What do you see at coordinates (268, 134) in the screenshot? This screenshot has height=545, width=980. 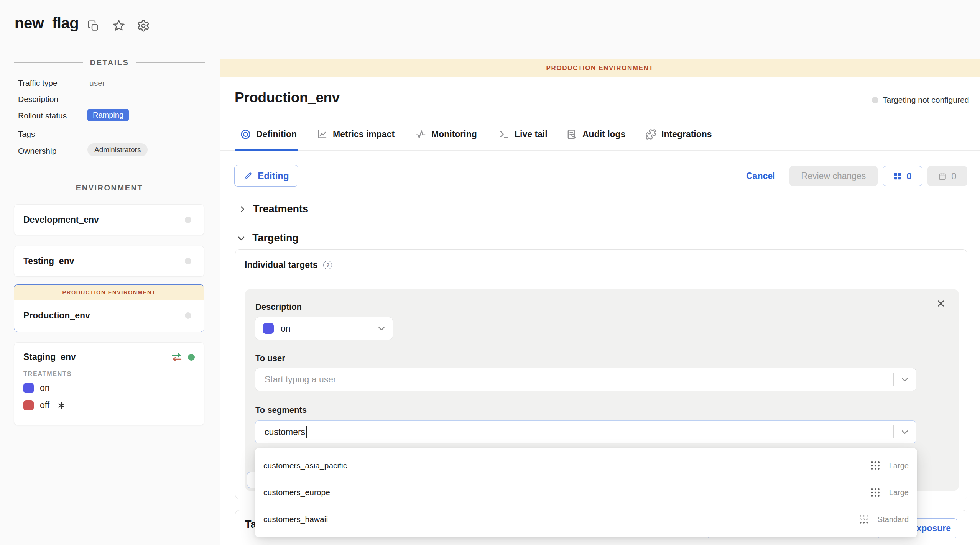 I see `tab-definition: Definition` at bounding box center [268, 134].